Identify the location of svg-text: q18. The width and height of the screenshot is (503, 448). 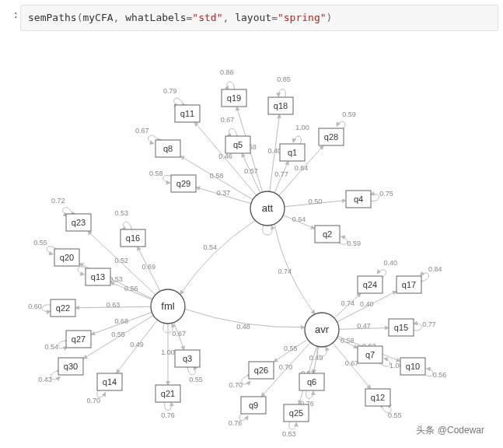
(281, 105).